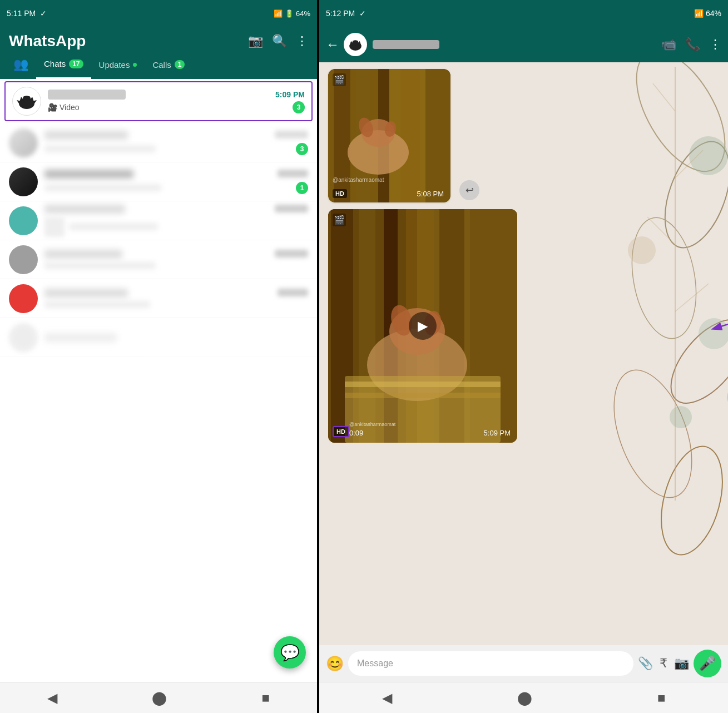 This screenshot has width=728, height=713. What do you see at coordinates (340, 13) in the screenshot?
I see `right-time: 5:12 PM` at bounding box center [340, 13].